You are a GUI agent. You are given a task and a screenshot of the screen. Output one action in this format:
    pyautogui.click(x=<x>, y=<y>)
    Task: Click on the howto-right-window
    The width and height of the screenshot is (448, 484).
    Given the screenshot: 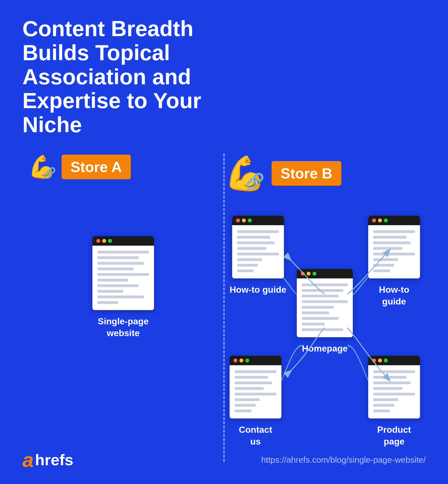 What is the action you would take?
    pyautogui.click(x=394, y=247)
    